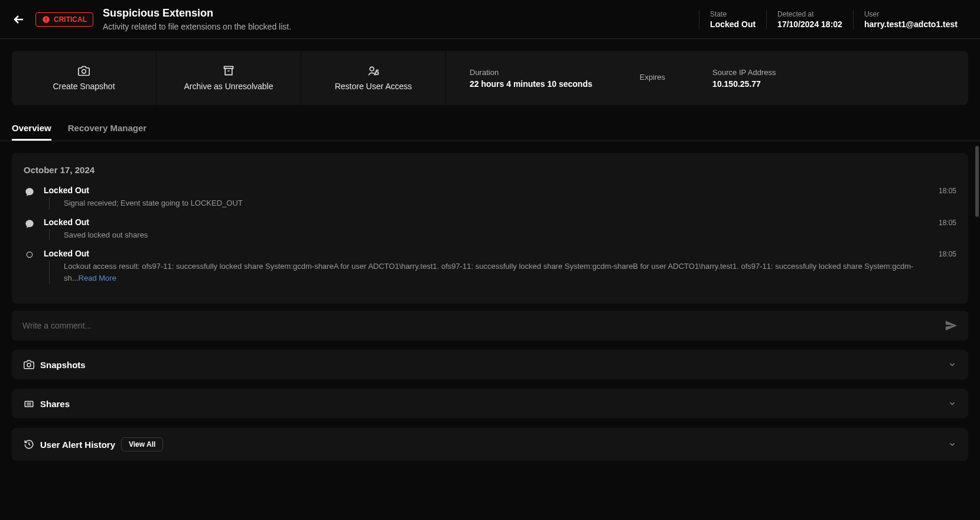  Describe the element at coordinates (490, 266) in the screenshot. I see `timeline-event: Locked Out Lockout access result: ofs97-…` at that location.